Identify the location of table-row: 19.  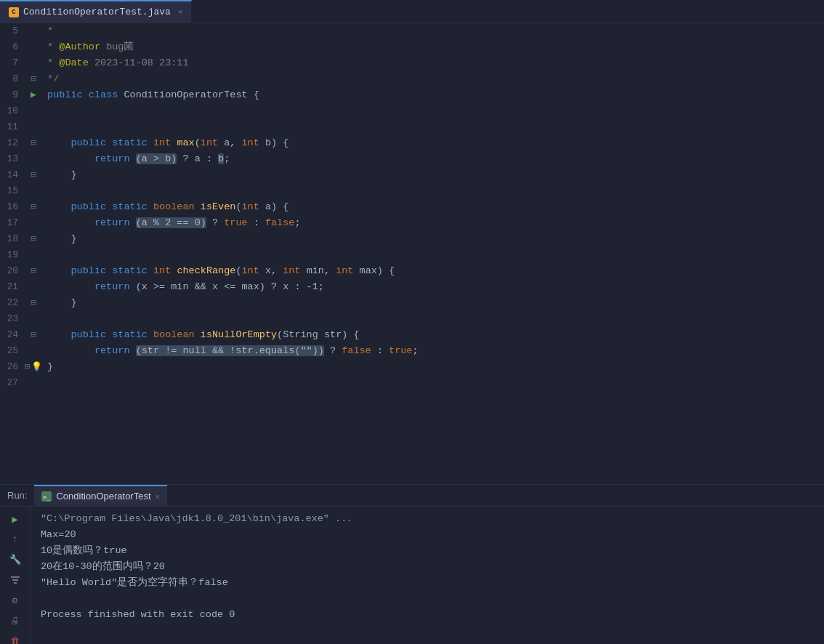
(412, 255).